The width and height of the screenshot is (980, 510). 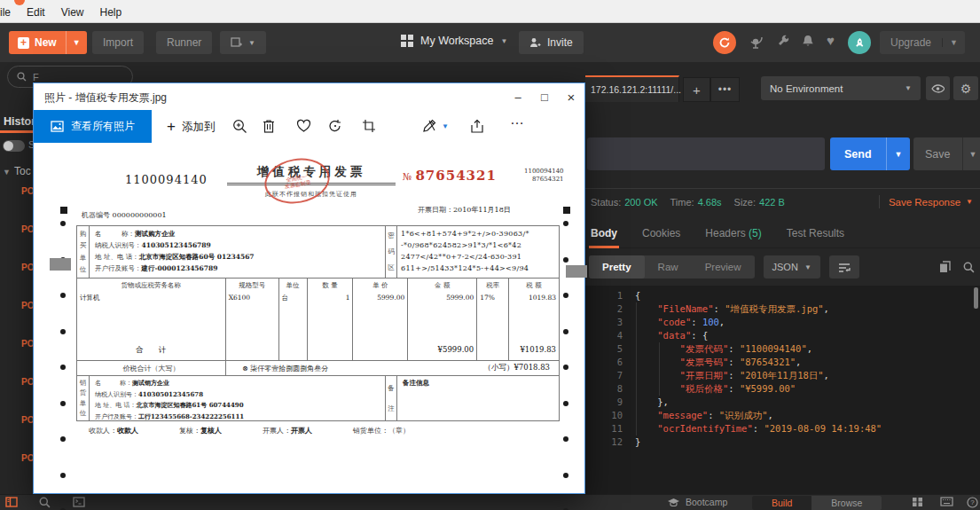 What do you see at coordinates (12, 502) in the screenshot?
I see `sidebar-toggle-button` at bounding box center [12, 502].